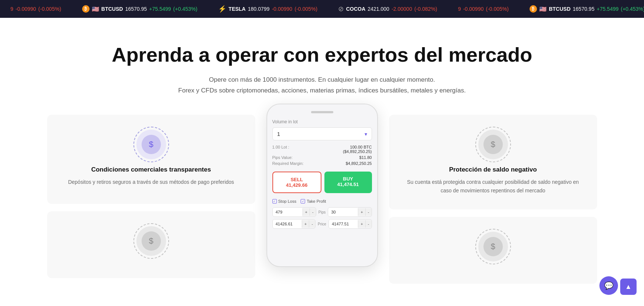 The width and height of the screenshot is (644, 306). I want to click on card-icon-wrapper-left-2: $, so click(151, 241).